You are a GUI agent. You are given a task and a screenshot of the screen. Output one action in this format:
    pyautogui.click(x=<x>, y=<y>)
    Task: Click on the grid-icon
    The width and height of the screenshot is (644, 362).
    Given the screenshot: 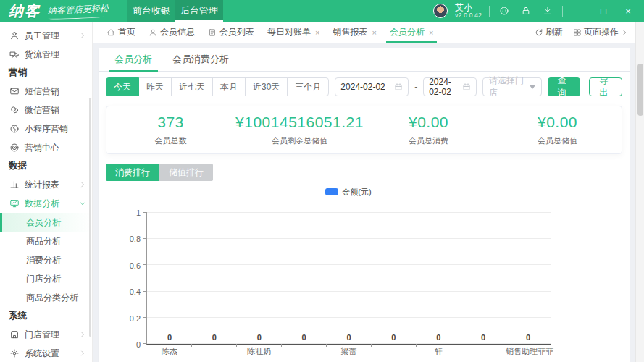 What is the action you would take?
    pyautogui.click(x=577, y=33)
    